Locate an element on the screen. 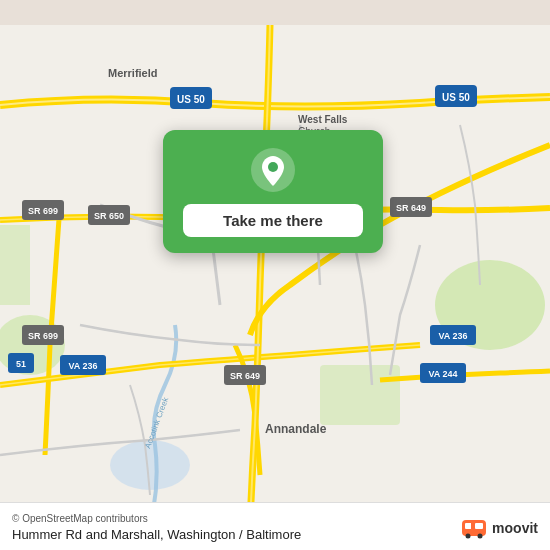  svg-text: VA 244 is located at coordinates (442, 374).